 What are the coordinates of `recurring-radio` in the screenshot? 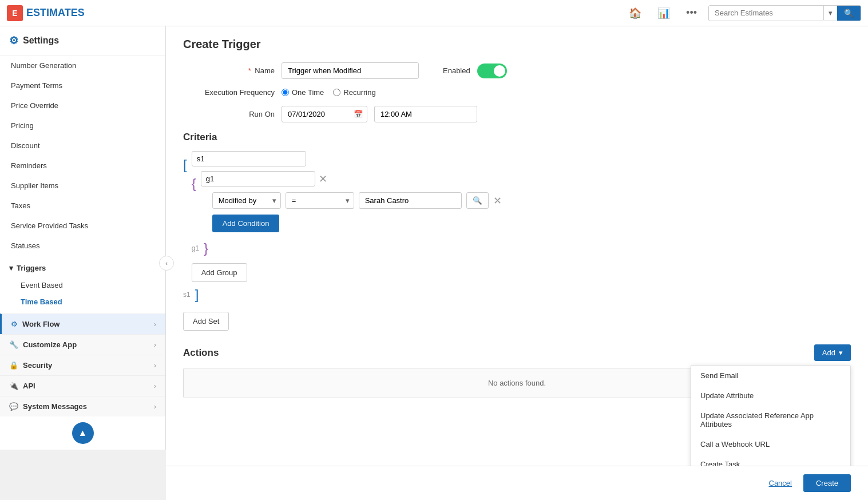 It's located at (336, 93).